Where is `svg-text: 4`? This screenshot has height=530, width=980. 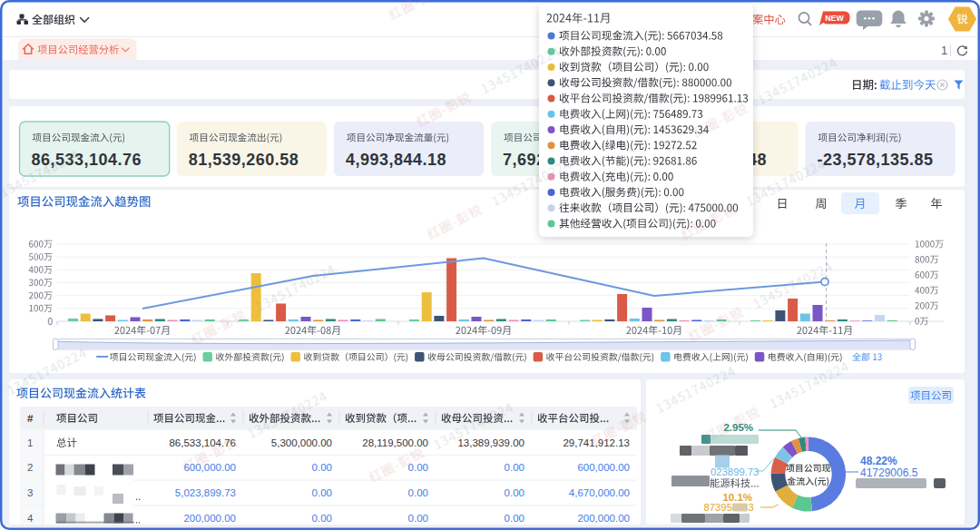
svg-text: 4 is located at coordinates (31, 518).